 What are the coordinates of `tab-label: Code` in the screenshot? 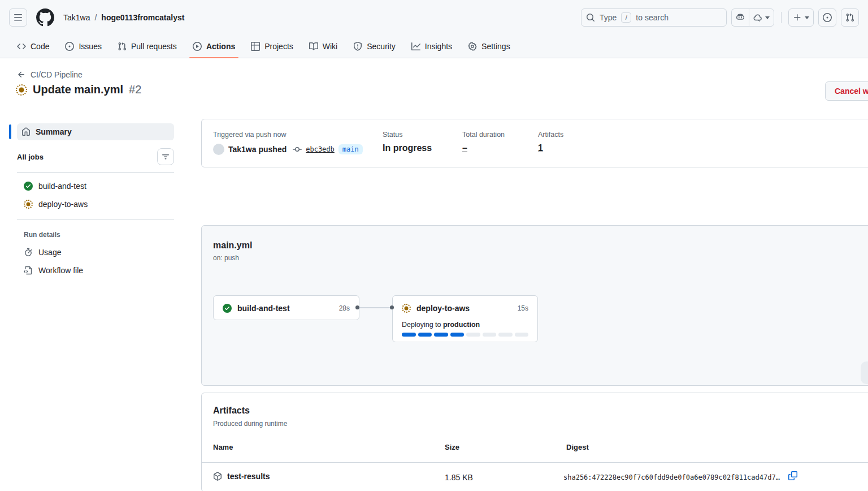 It's located at (40, 46).